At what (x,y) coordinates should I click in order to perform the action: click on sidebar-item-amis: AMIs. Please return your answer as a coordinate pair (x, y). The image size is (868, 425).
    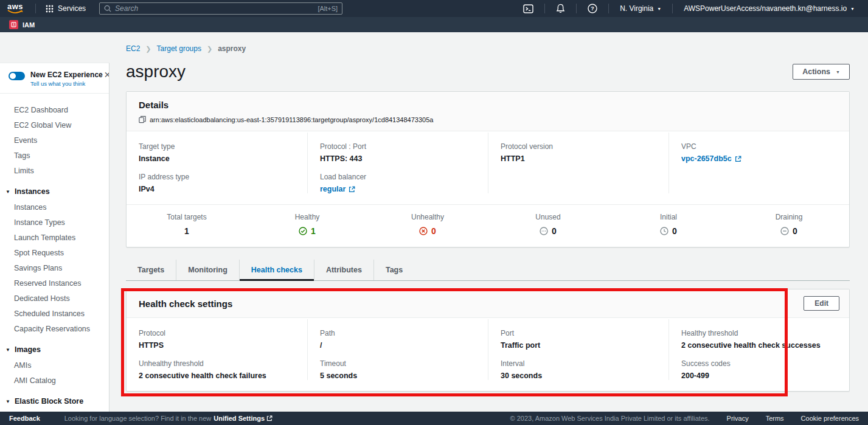
    Looking at the image, I should click on (55, 365).